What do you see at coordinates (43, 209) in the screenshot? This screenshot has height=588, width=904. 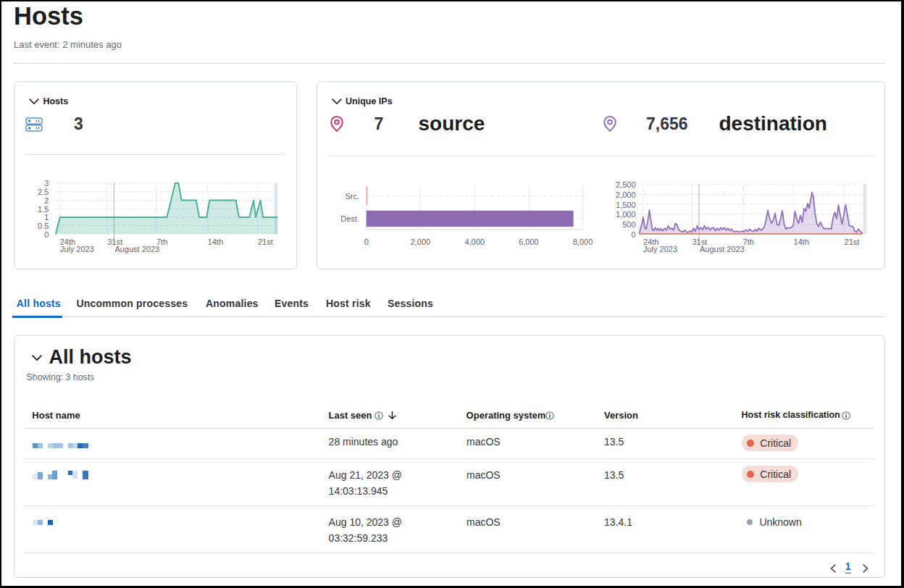 I see `svg-text: 1.5` at bounding box center [43, 209].